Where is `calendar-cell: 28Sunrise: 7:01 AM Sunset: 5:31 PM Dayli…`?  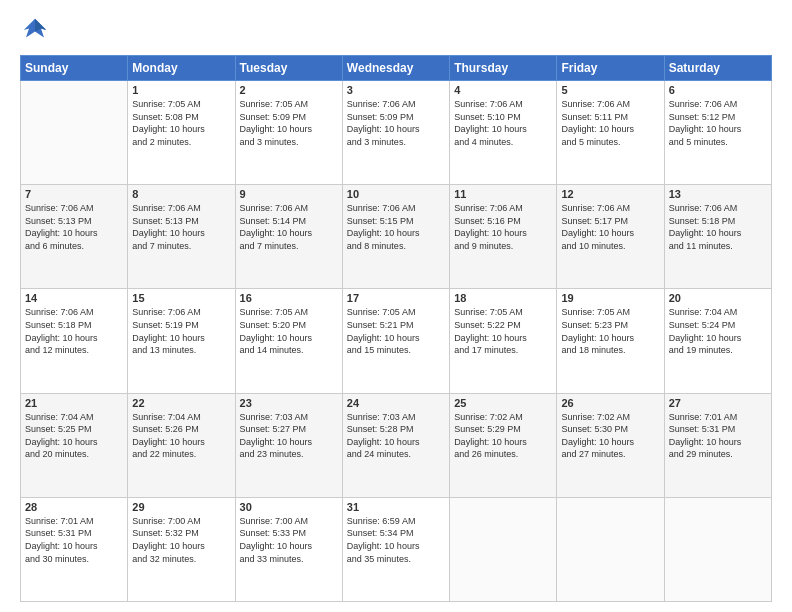
calendar-cell: 28Sunrise: 7:01 AM Sunset: 5:31 PM Dayli… is located at coordinates (74, 549).